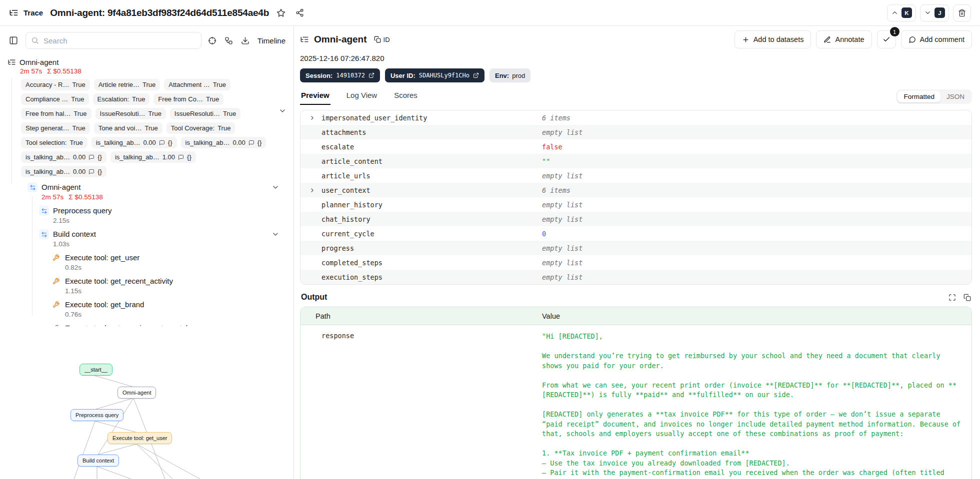 This screenshot has height=479, width=980. I want to click on graph-node-omni-agent: Omni-agent, so click(137, 393).